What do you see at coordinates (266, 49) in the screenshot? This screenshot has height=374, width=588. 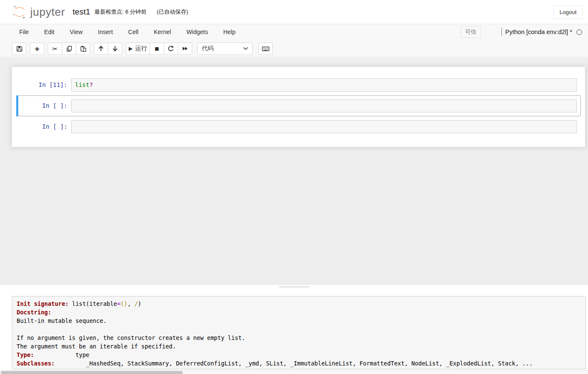 I see `keyboard-icon` at bounding box center [266, 49].